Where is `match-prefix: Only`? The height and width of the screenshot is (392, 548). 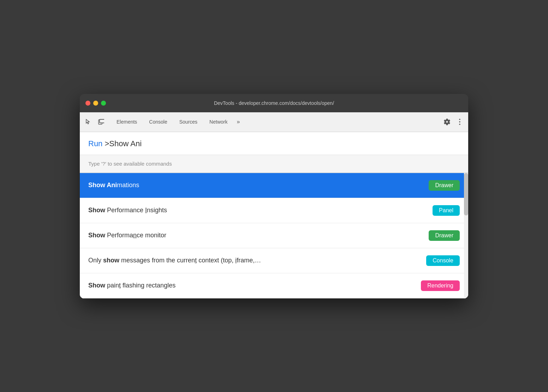
match-prefix: Only is located at coordinates (96, 260).